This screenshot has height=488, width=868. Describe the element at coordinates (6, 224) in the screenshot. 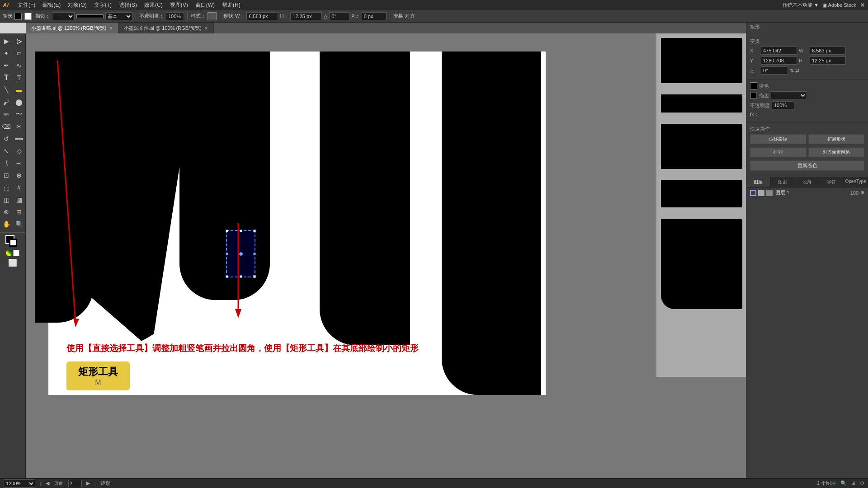

I see `hand-tool: ✋` at that location.